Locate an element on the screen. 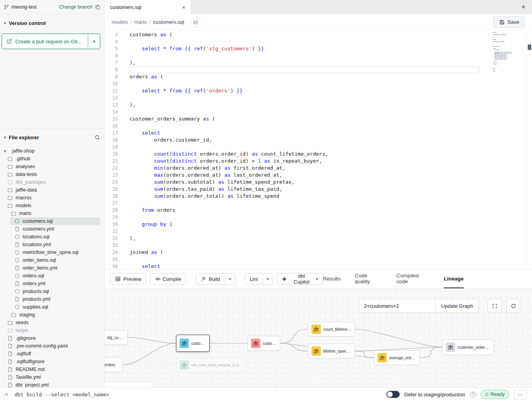  lineage-search-input is located at coordinates (397, 306).